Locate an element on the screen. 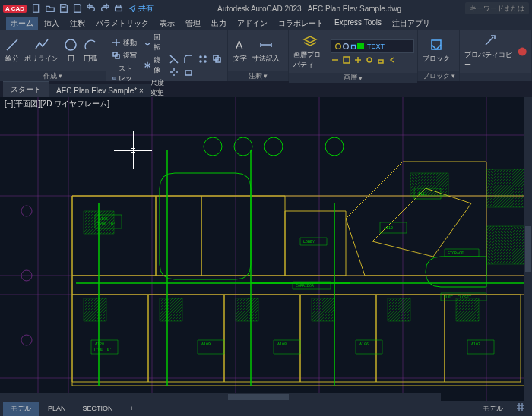  layer-match-icon is located at coordinates (335, 60).